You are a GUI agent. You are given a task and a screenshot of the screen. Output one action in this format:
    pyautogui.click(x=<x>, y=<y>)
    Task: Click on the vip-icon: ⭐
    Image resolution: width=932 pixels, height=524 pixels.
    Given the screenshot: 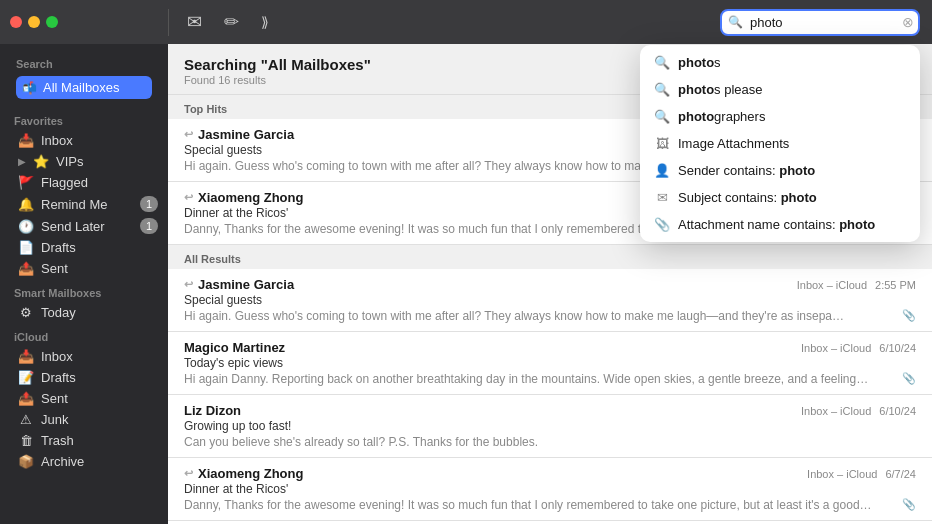 What is the action you would take?
    pyautogui.click(x=41, y=162)
    